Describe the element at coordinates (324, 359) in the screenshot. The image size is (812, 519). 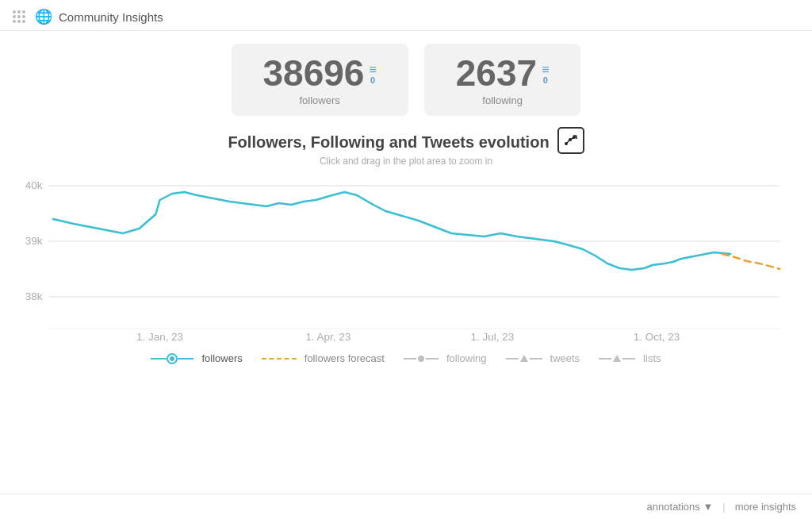
I see `legend-item-forecast: followers forecast` at that location.